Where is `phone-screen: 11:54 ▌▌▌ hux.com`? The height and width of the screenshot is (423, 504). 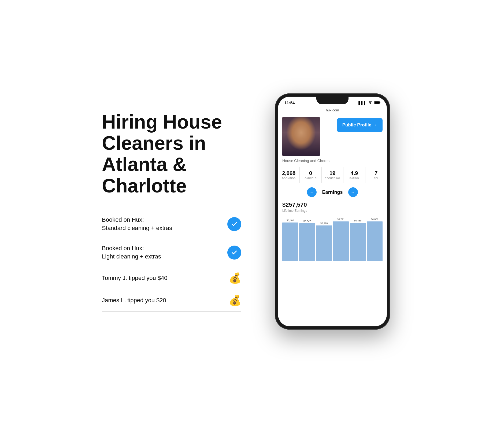 phone-screen: 11:54 ▌▌▌ hux.com is located at coordinates (332, 212).